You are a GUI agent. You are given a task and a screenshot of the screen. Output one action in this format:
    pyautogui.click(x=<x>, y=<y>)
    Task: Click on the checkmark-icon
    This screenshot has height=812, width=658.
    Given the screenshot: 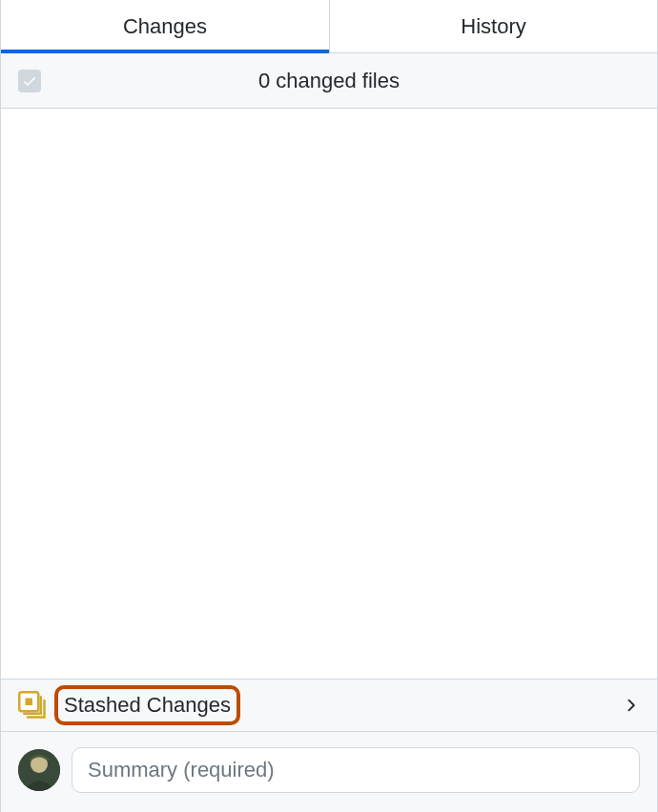 What is the action you would take?
    pyautogui.click(x=30, y=81)
    